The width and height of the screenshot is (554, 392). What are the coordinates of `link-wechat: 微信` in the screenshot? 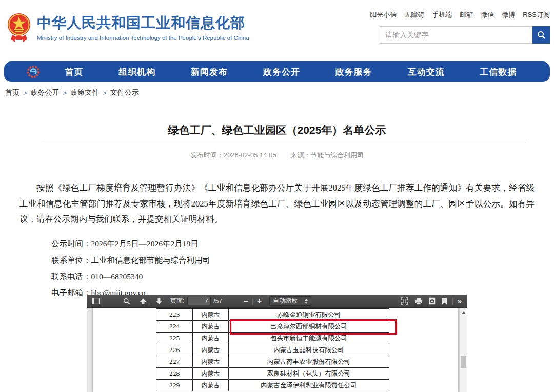 It's located at (487, 15).